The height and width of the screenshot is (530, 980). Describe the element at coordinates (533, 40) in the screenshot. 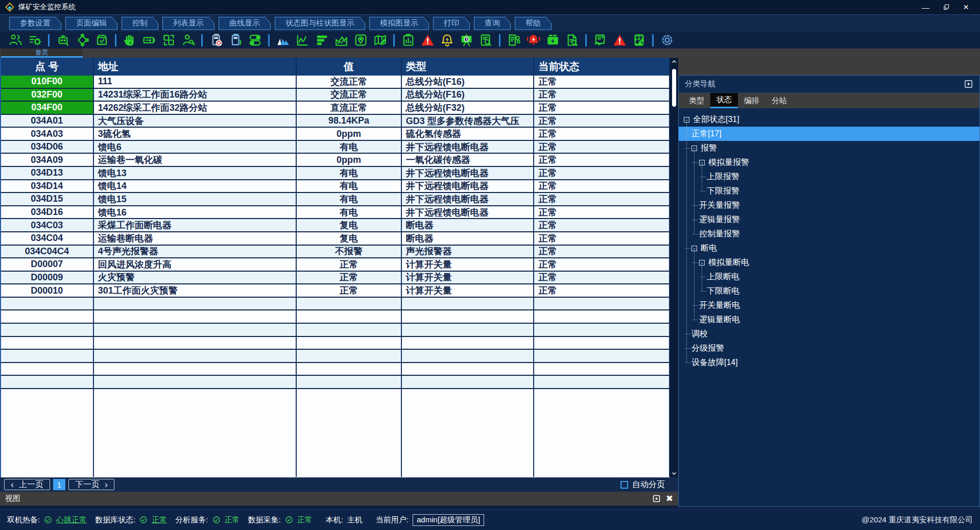

I see `alarm-bell-icon` at that location.